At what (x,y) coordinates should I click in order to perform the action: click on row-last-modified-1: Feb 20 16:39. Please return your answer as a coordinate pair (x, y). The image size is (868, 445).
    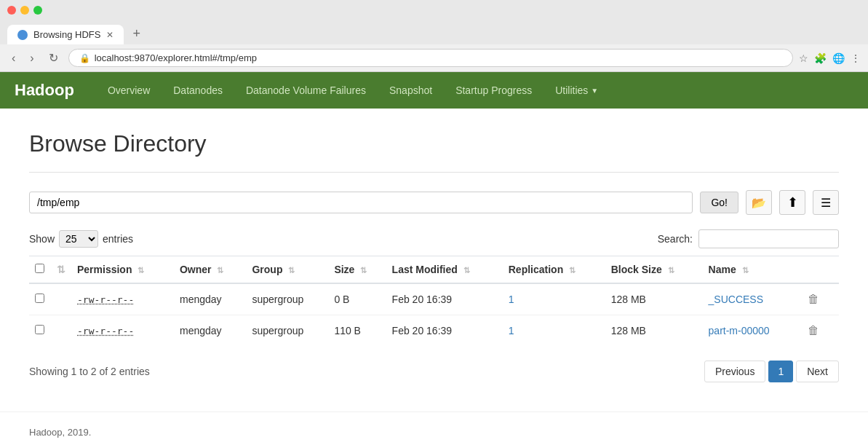
    Looking at the image, I should click on (445, 331).